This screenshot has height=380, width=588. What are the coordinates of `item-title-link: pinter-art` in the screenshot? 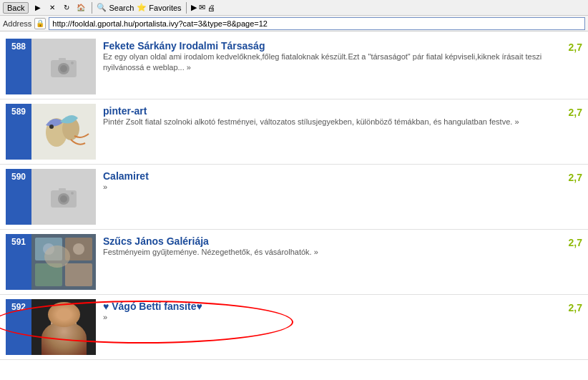 It's located at (124, 111).